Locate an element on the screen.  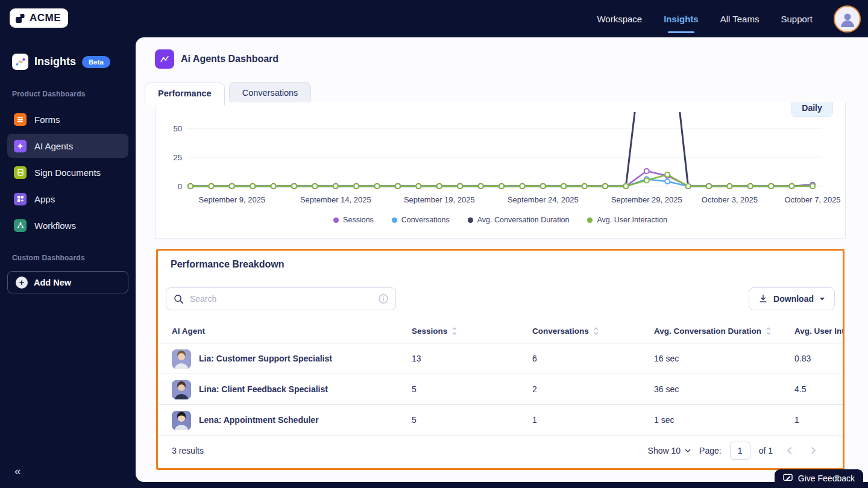
logo-text: ACME is located at coordinates (45, 18).